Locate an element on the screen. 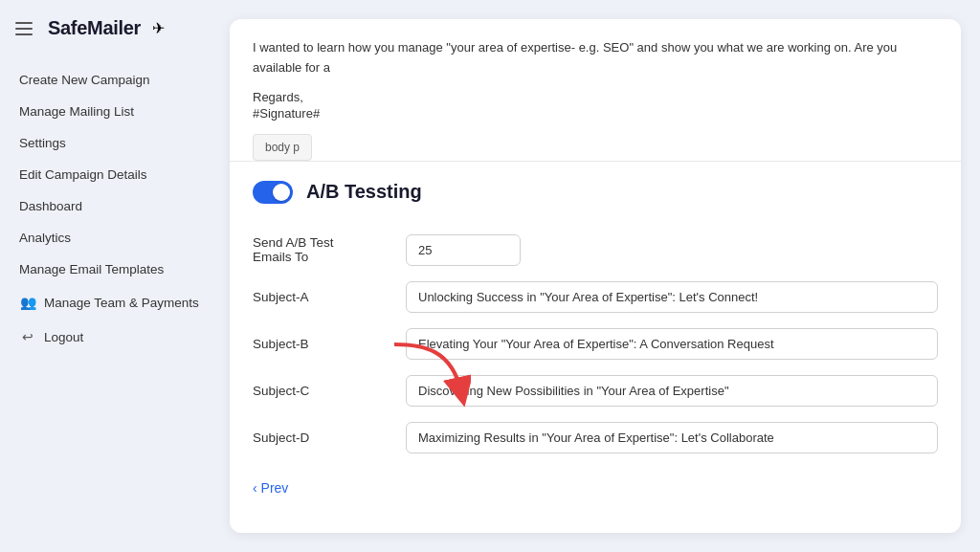 The image size is (980, 552). field-label-0: Send A/B TestEmails To is located at coordinates (329, 251).